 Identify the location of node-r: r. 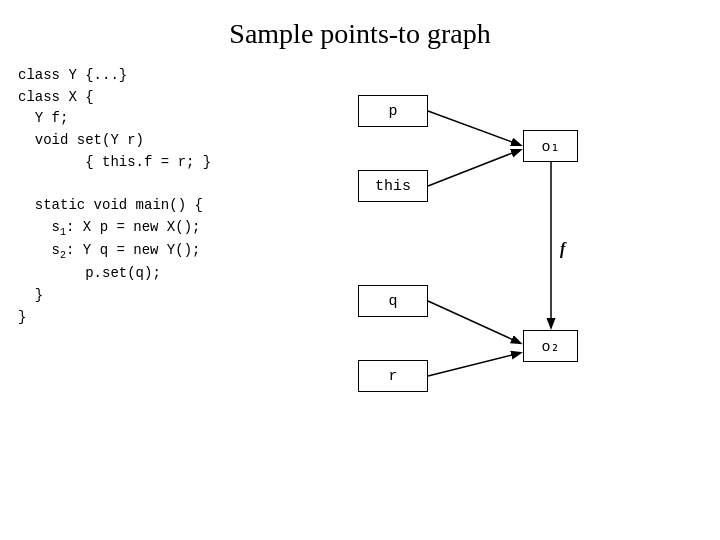
(393, 376).